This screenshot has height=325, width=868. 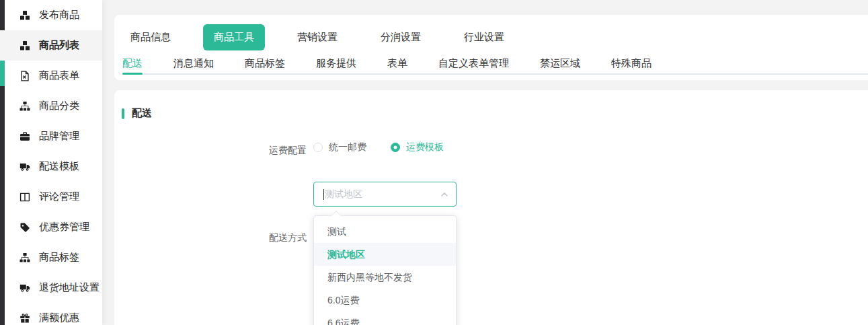 I want to click on secondary-tab: 服务提供, so click(x=336, y=63).